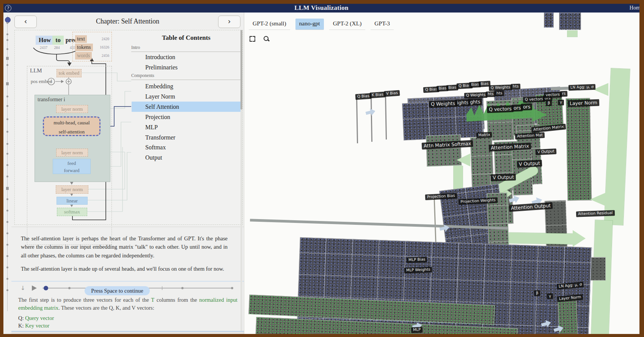 This screenshot has width=644, height=337. I want to click on fullscreen-icon, so click(253, 39).